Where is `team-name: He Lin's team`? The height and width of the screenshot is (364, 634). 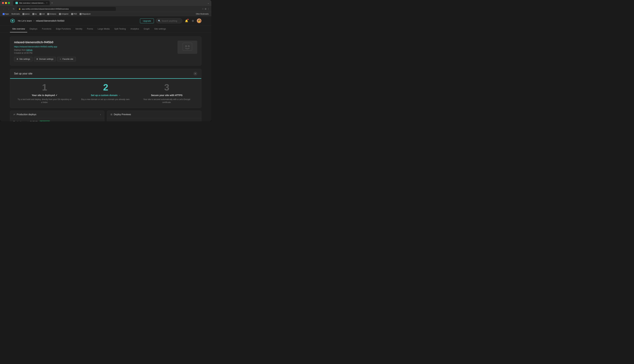
team-name: He Lin's team is located at coordinates (25, 21).